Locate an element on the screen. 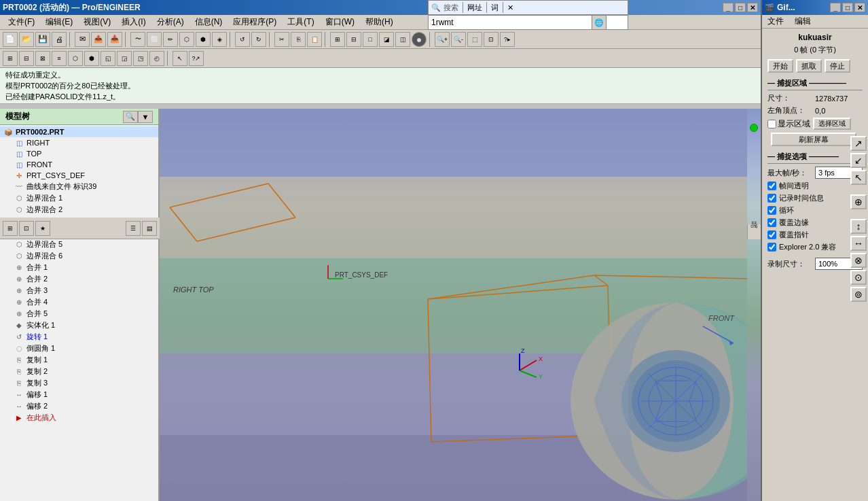 This screenshot has height=501, width=868. print-button: 🖨 is located at coordinates (59, 39).